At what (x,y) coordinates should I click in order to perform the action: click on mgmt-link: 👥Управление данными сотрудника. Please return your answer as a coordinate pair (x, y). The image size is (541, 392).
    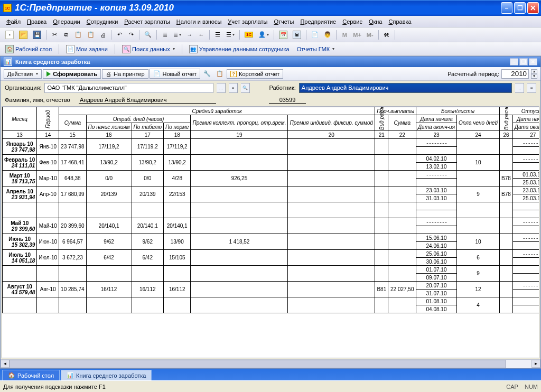
    Looking at the image, I should click on (239, 49).